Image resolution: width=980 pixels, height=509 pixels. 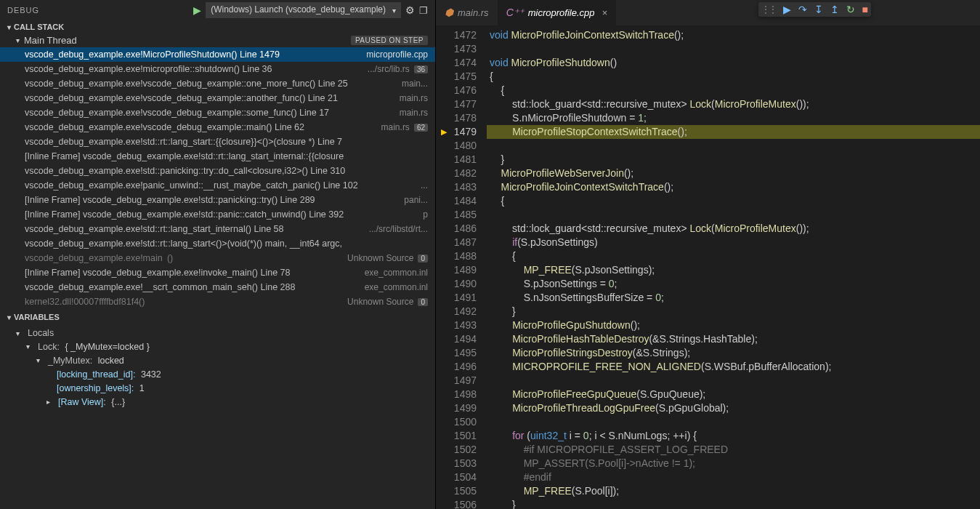 I want to click on code-line: void MicroProfileJoinContextSwitchTrace(…, so click(x=734, y=35).